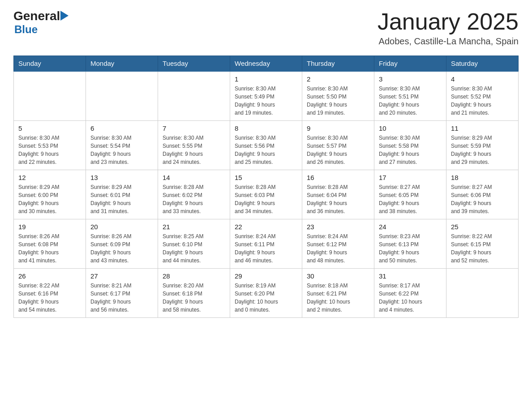  I want to click on day-number: 31, so click(410, 276).